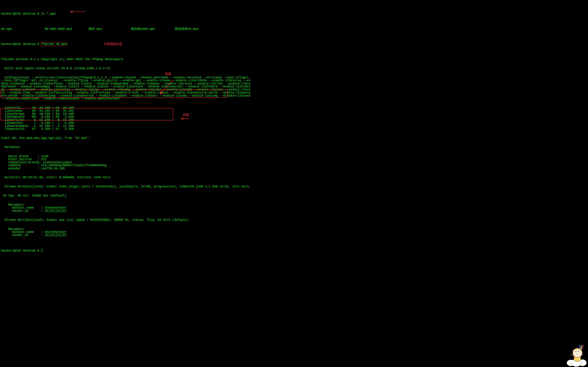  Describe the element at coordinates (294, 232) in the screenshot. I see `ffprobe-audio-metadata: Metadata: handler_name : SoundHandler ve…` at that location.